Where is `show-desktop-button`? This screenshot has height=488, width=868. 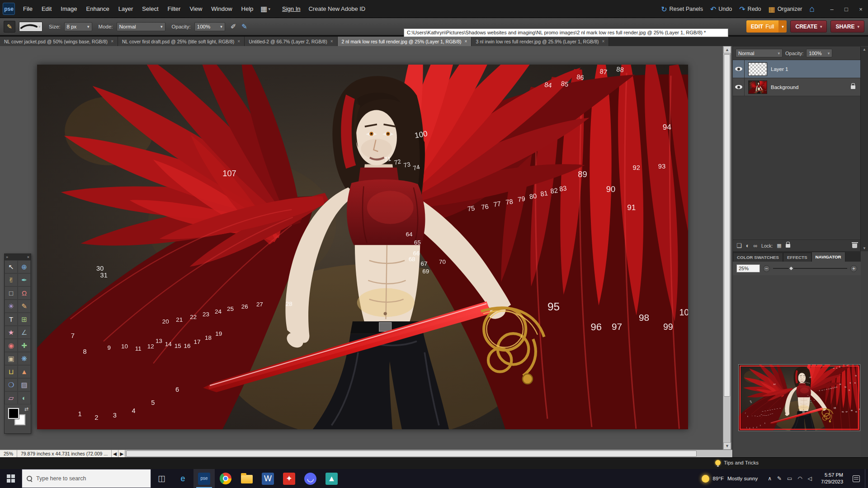 show-desktop-button is located at coordinates (866, 479).